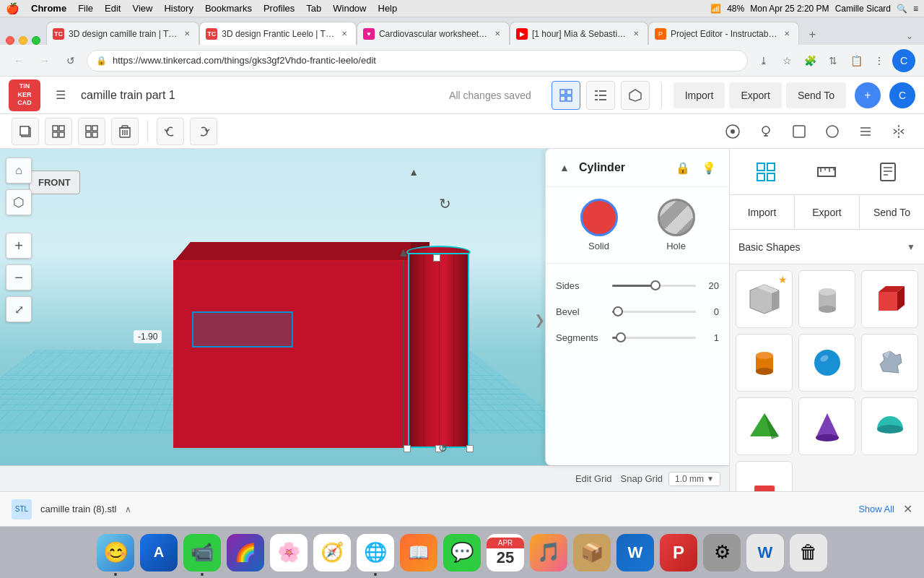  Describe the element at coordinates (592, 553) in the screenshot. I see `dock-asset: 📦` at that location.